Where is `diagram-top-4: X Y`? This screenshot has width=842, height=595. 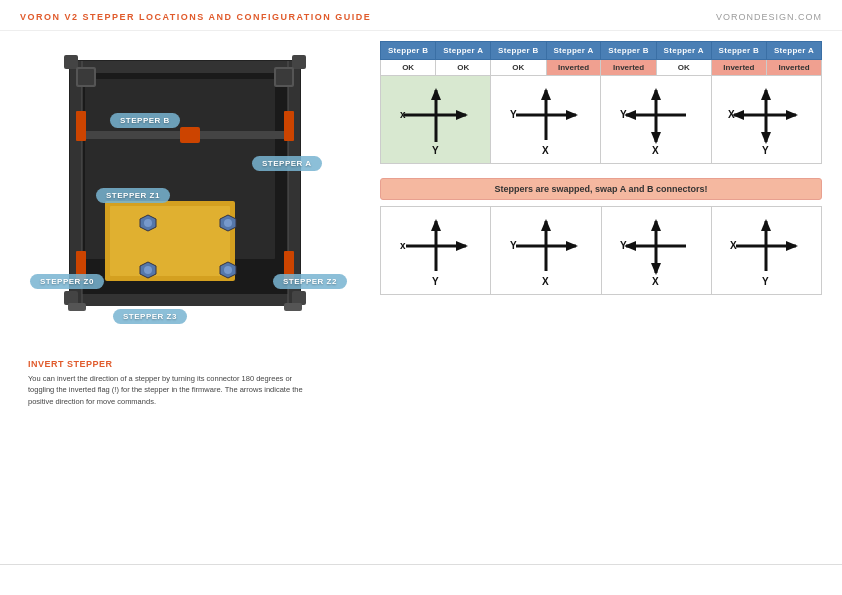
diagram-top-4: X Y is located at coordinates (766, 120).